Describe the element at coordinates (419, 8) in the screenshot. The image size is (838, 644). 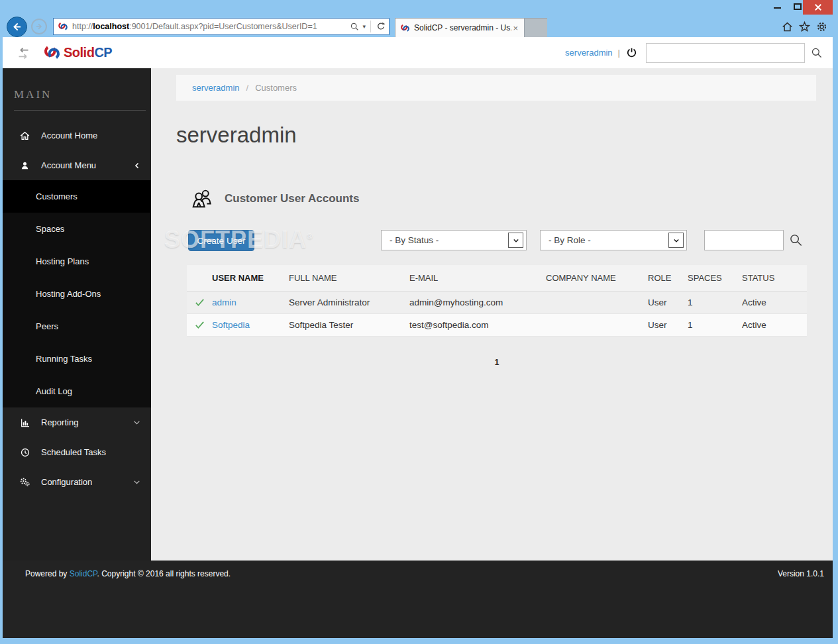
I see `browser-titlebar` at that location.